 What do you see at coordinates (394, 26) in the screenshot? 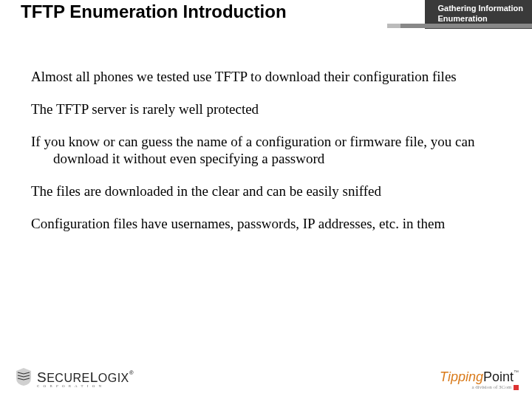
I see `header-notch-light` at bounding box center [394, 26].